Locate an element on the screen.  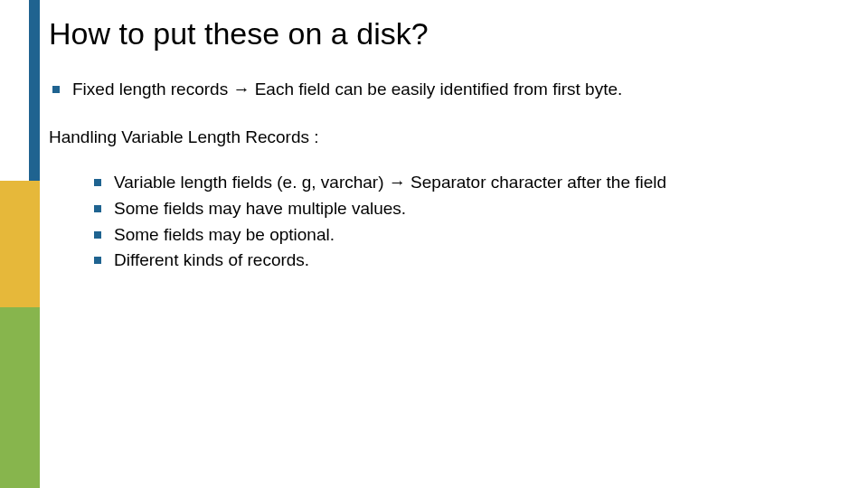
bullet-text: Some fields may have multiple values. is located at coordinates (260, 208).